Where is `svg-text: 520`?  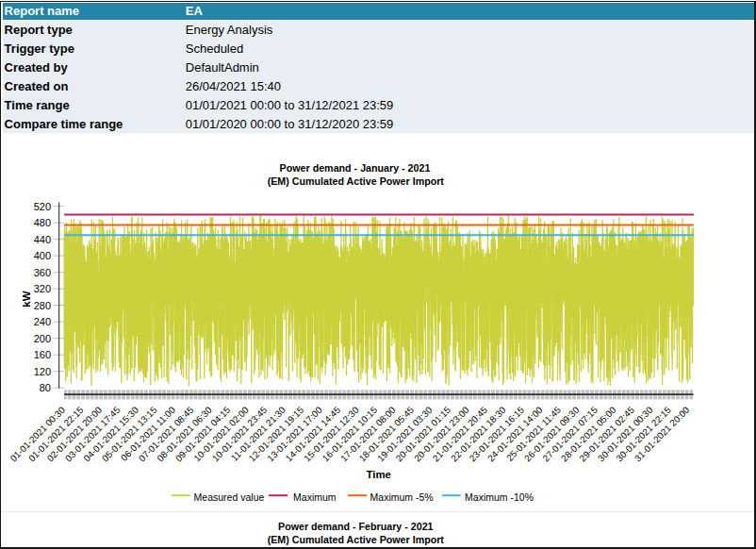 svg-text: 520 is located at coordinates (42, 206).